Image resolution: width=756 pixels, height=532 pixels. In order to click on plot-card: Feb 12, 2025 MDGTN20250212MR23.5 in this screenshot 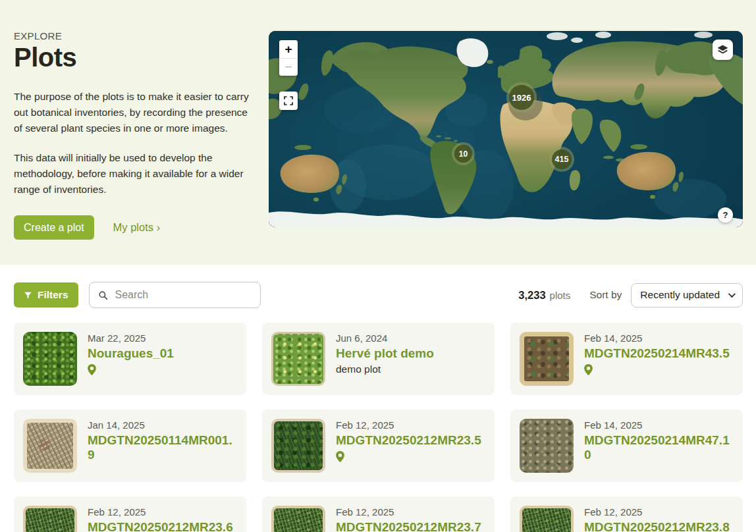, I will do `click(378, 446)`.